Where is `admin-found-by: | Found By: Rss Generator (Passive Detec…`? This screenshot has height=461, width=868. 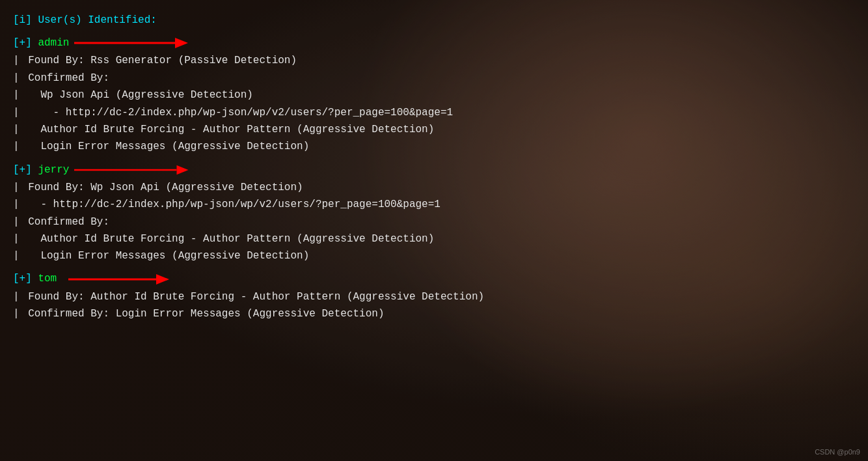
admin-found-by: | Found By: Rss Generator (Passive Detec… is located at coordinates (434, 61).